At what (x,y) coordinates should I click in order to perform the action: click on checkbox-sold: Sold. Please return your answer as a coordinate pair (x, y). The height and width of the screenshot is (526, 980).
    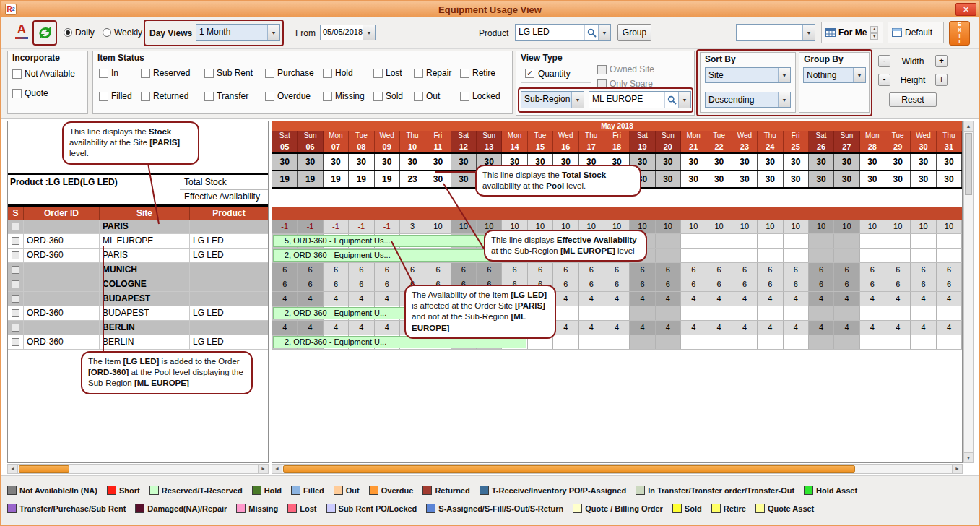
    Looking at the image, I should click on (394, 96).